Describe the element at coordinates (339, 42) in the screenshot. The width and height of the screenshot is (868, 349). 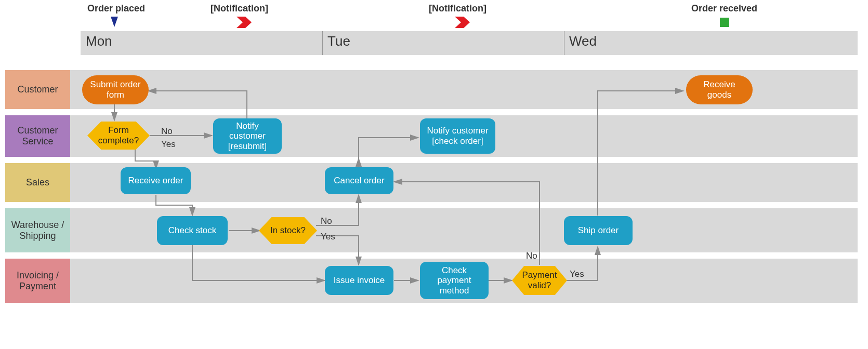
I see `timeline-day-tue: Tue` at that location.